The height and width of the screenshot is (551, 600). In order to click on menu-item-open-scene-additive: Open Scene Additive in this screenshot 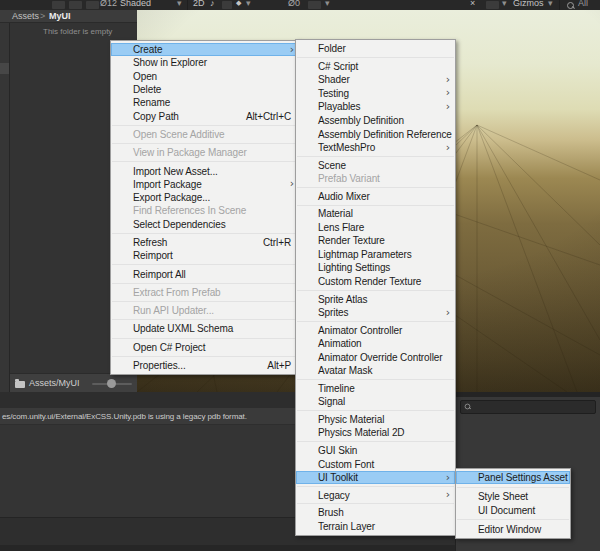, I will do `click(205, 134)`.